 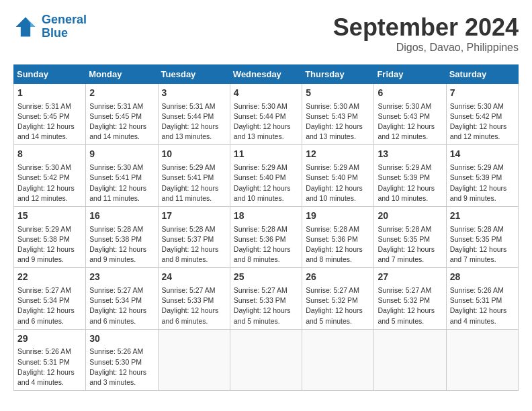 What do you see at coordinates (194, 122) in the screenshot?
I see `day-info: Sunrise: 5:31 AMSunset: 5:44 PMDaylight:…` at bounding box center [194, 122].